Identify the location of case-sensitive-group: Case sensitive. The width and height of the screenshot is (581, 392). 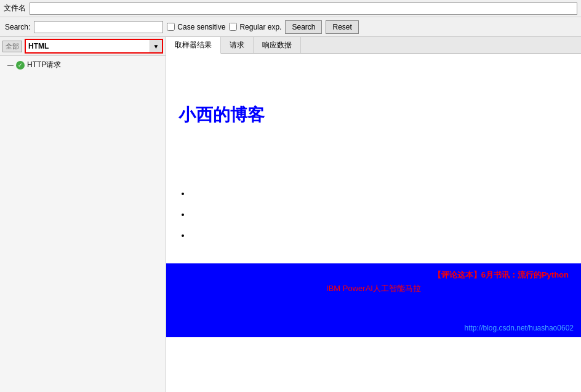
(196, 27).